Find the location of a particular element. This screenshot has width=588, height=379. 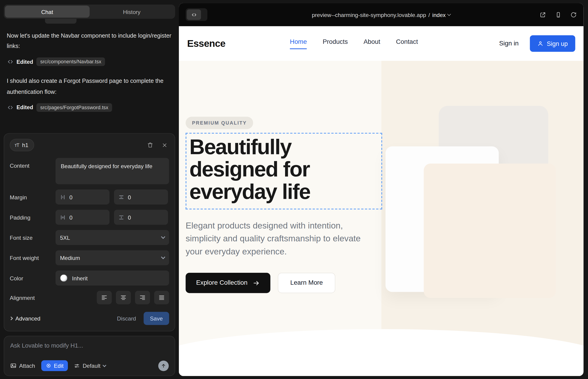

selected-element-pill: тT h1 is located at coordinates (22, 145).